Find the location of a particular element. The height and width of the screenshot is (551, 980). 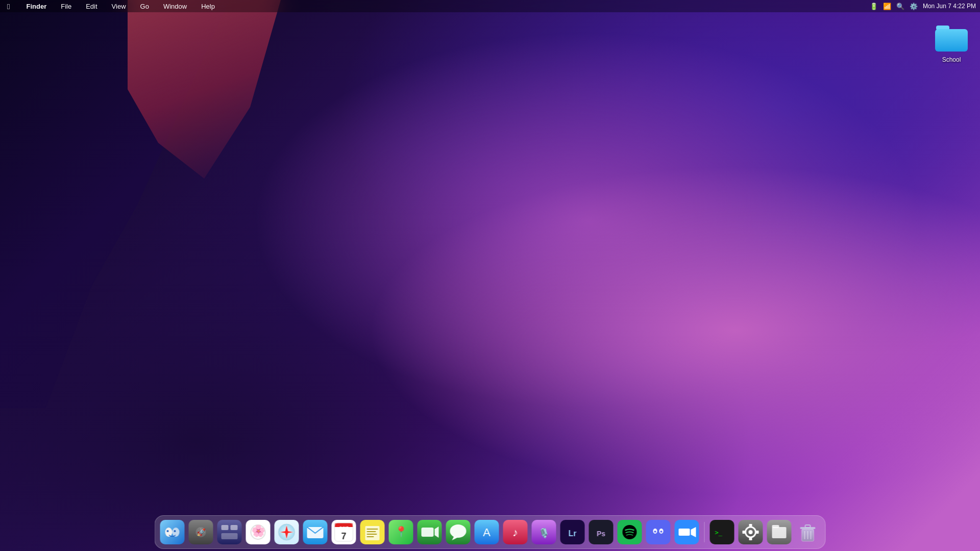

dock-podcasts: 🎙️ is located at coordinates (544, 532).